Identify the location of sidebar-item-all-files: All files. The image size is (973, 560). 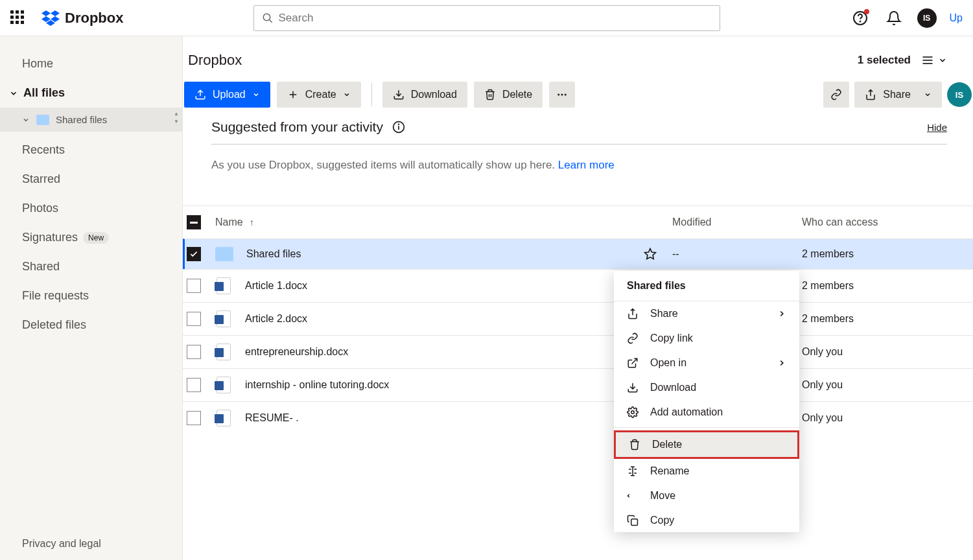
(91, 93).